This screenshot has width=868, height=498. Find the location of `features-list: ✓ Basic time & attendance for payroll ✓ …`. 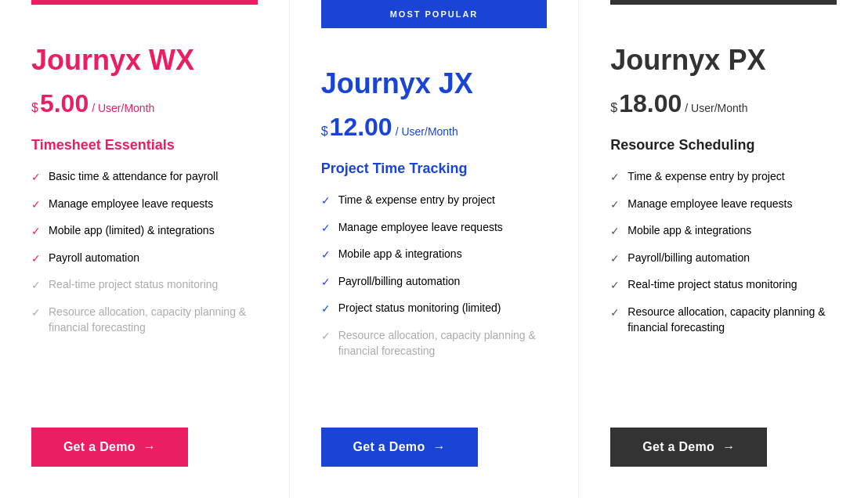

features-list: ✓ Basic time & attendance for payroll ✓ … is located at coordinates (144, 283).